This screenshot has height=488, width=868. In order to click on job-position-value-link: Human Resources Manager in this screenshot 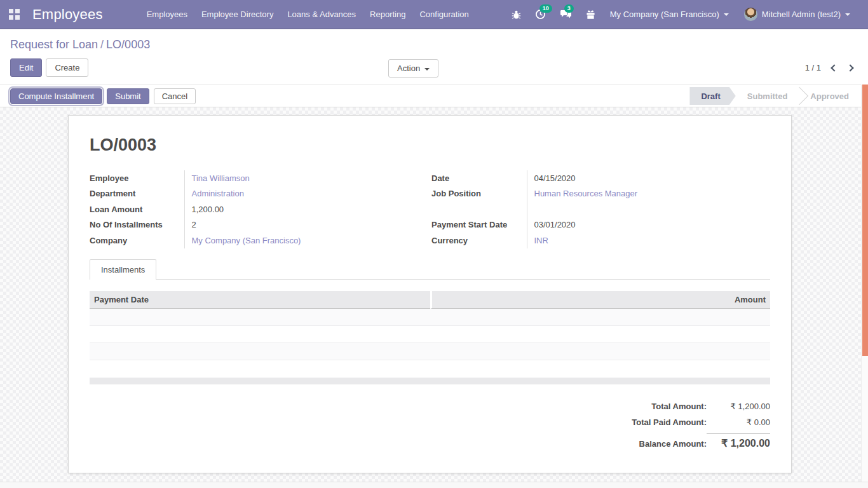, I will do `click(586, 193)`.